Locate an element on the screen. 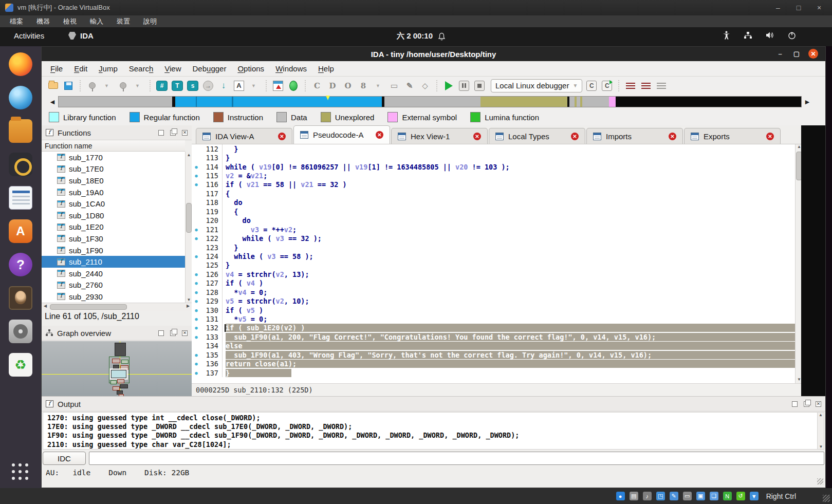  vb-maximize-button: □ is located at coordinates (799, 8).